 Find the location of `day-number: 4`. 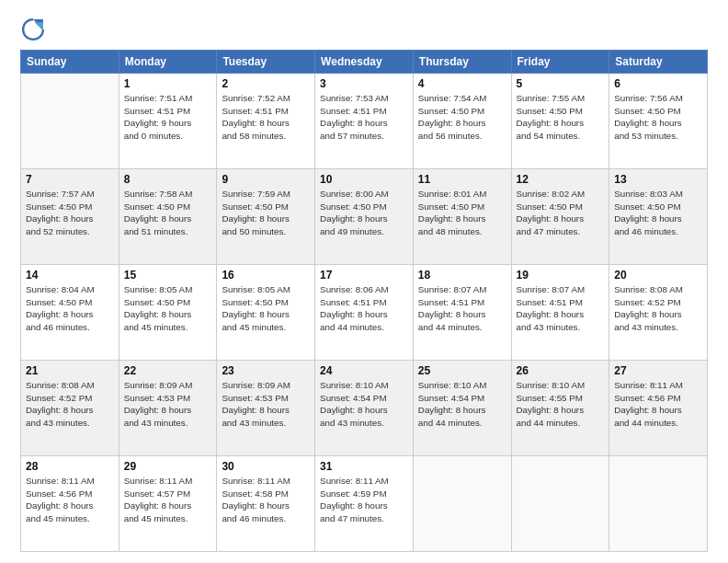

day-number: 4 is located at coordinates (462, 84).